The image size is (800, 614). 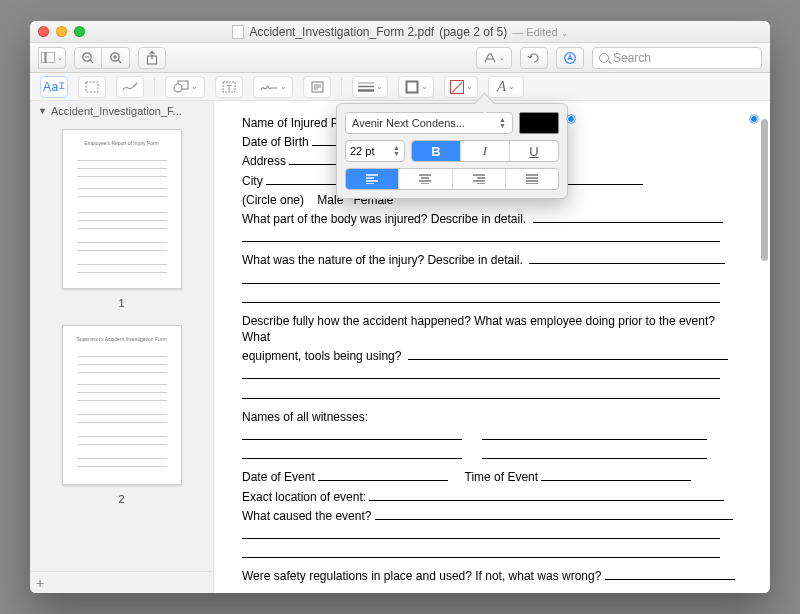 I want to click on sign-tool: ⌄, so click(x=273, y=87).